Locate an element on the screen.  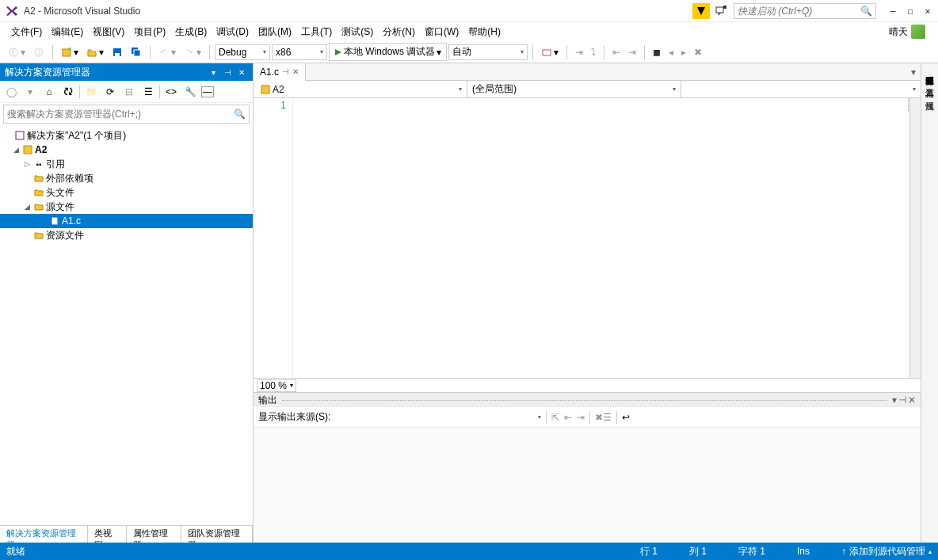
resources-node: 资源文件 is located at coordinates (127, 235).